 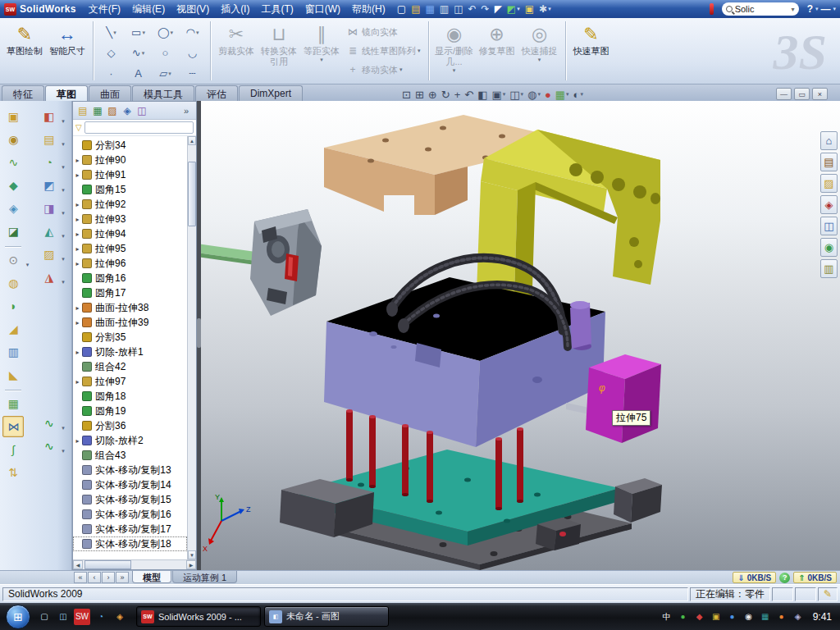 I want to click on zoom-in-out-icon: ⊕, so click(x=433, y=94).